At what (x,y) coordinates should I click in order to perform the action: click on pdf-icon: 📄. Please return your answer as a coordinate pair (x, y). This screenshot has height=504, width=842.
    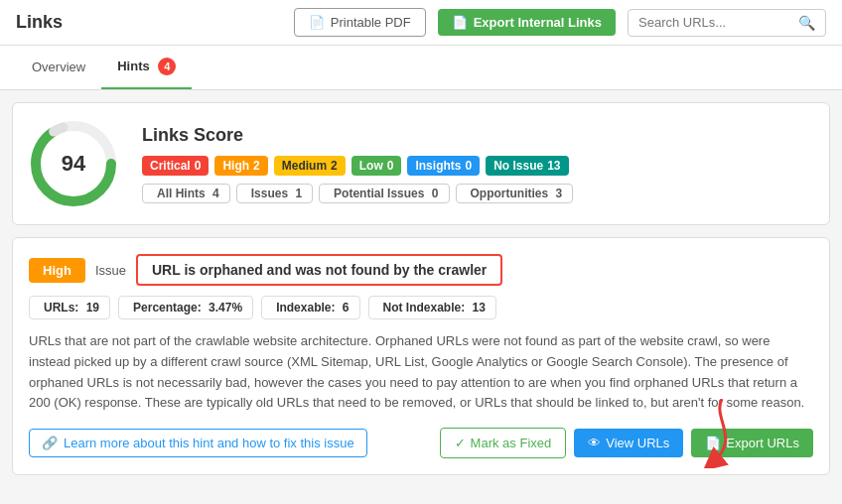
    Looking at the image, I should click on (317, 22).